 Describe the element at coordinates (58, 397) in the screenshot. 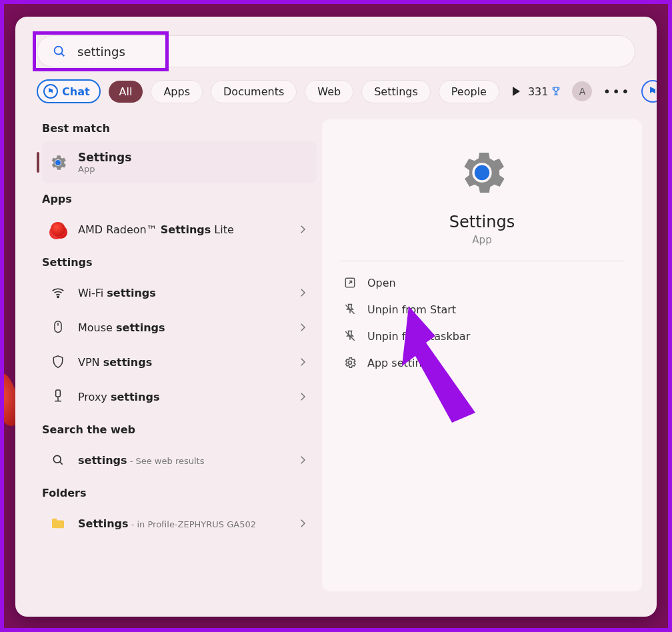

I see `proxy-icon` at that location.